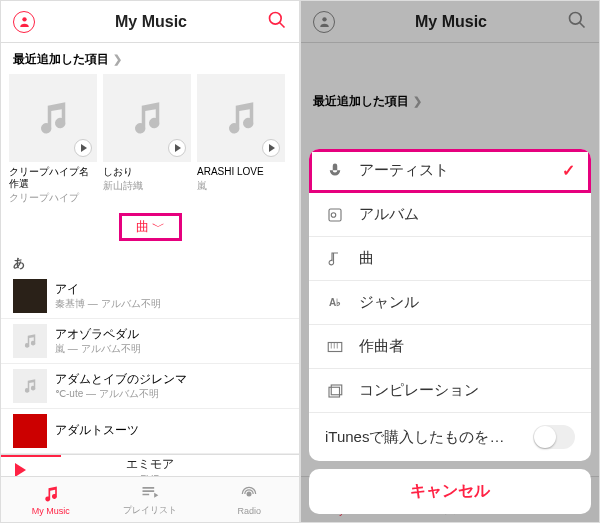 The width and height of the screenshot is (600, 523). Describe the element at coordinates (53, 140) in the screenshot. I see `album-card: クリープハイプ名作選 クリープハイプ` at that location.